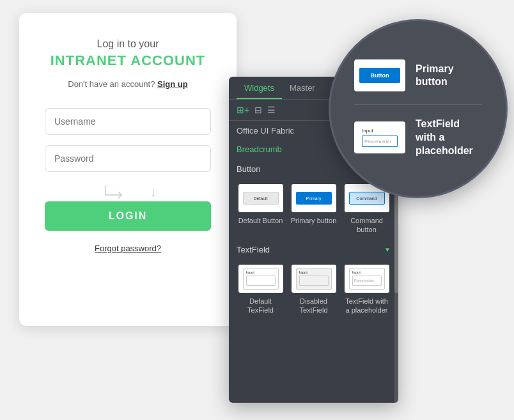 The image size is (514, 420). I want to click on widget-default-textfield: Input Default TexField, so click(261, 290).